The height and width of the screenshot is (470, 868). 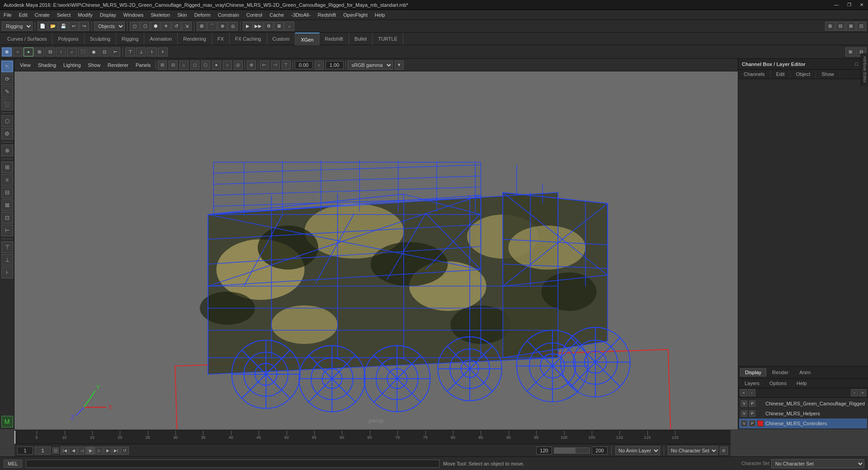 I want to click on snap-point-button: ⊕, so click(x=222, y=26).